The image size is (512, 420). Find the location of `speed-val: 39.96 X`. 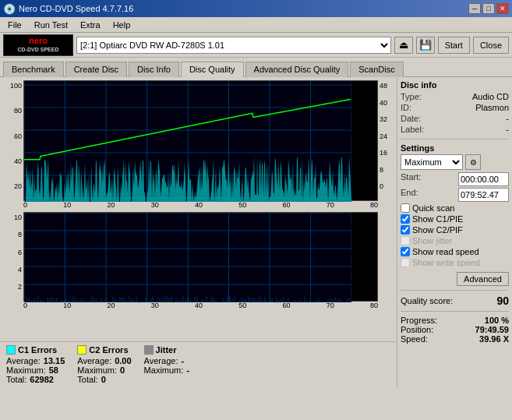

speed-val: 39.96 X is located at coordinates (494, 339).